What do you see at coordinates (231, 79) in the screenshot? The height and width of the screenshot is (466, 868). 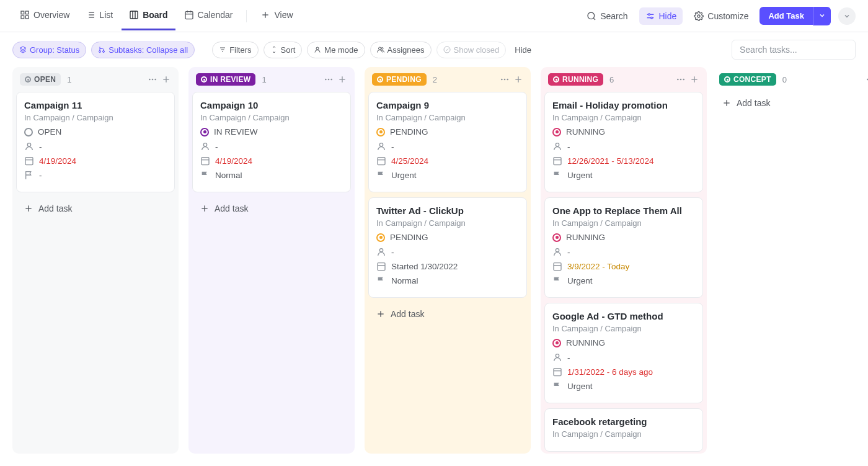 I see `status-name: IN REVIEW` at bounding box center [231, 79].